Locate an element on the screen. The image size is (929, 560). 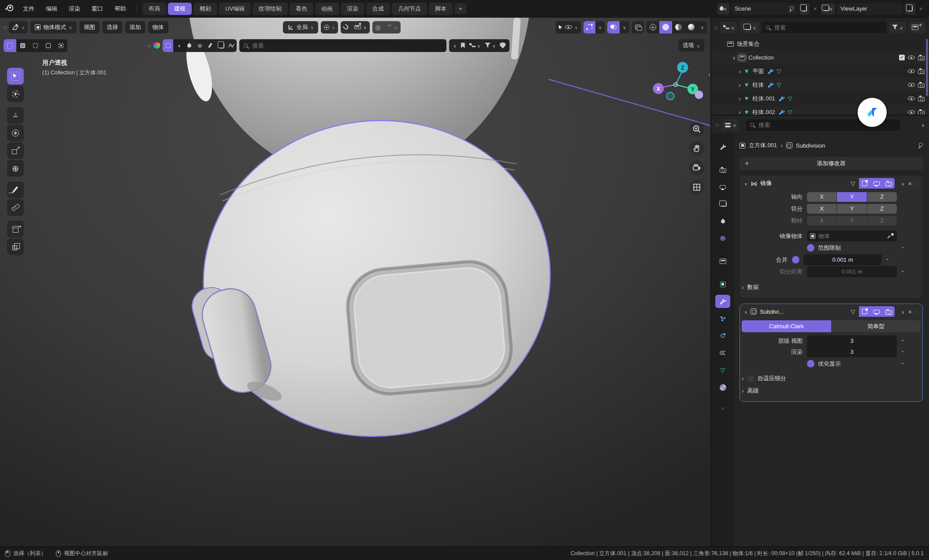
select-mode-extend is located at coordinates (23, 46).